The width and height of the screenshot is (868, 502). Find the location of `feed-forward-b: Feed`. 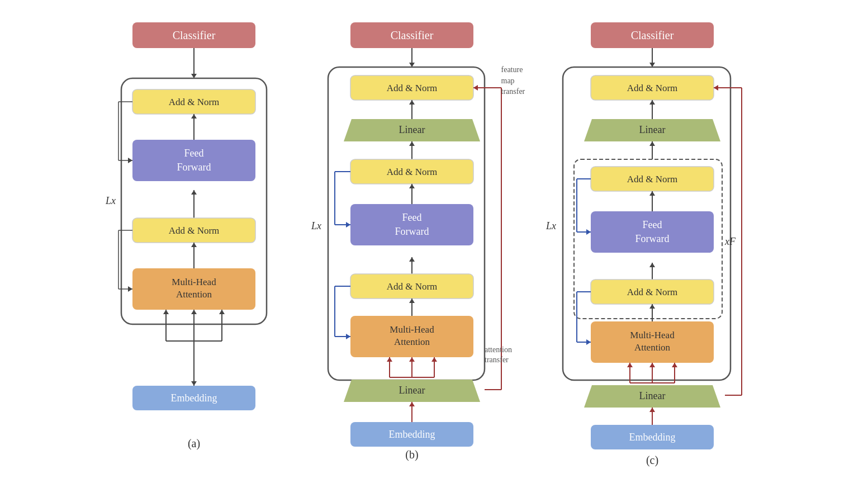

feed-forward-b: Feed is located at coordinates (411, 217).